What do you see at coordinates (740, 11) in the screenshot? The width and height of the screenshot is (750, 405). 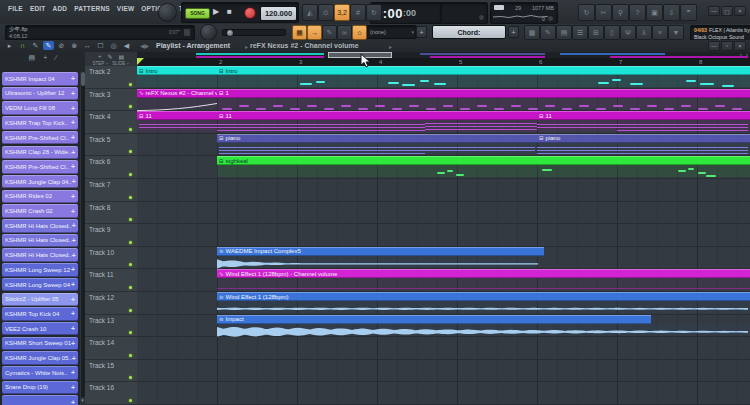 I see `close-button: ×` at bounding box center [740, 11].